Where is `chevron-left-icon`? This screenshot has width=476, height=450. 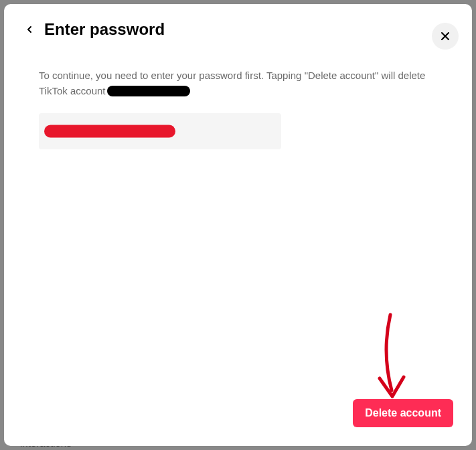 chevron-left-icon is located at coordinates (29, 29).